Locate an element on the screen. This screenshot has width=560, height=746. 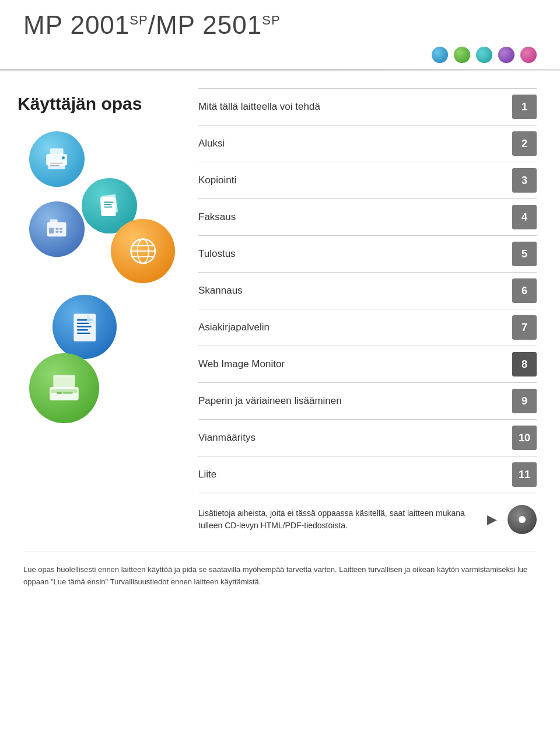
toc-number-7: 7 is located at coordinates (524, 327).